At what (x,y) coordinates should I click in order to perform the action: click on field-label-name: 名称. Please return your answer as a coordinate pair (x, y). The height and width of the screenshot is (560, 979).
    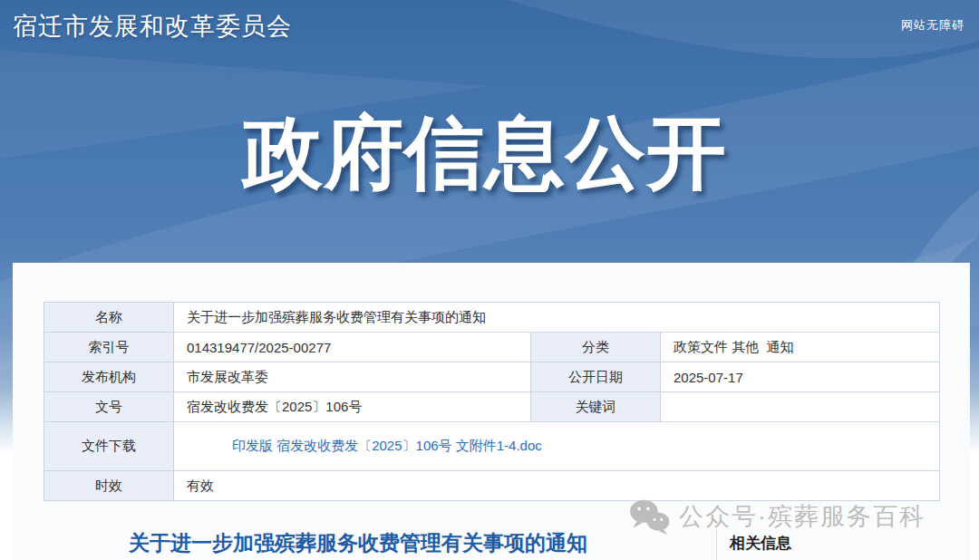
    Looking at the image, I should click on (109, 317).